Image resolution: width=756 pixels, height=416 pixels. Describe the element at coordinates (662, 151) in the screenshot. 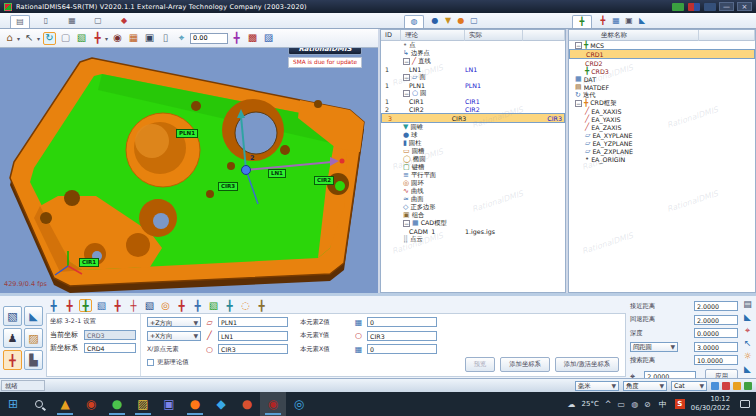

I see `coord-row-EA_ZXPLANE: ▱EA_ZXPLANE` at that location.